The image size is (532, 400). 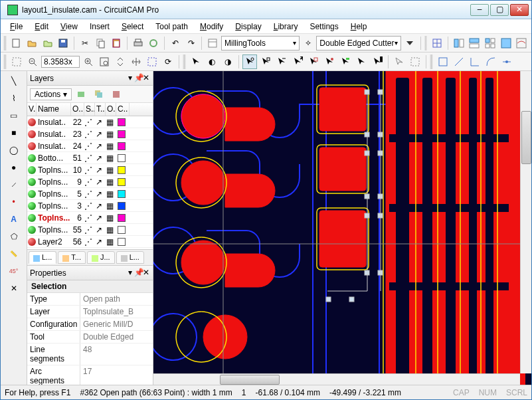 I want to click on snap-point-button, so click(x=507, y=62).